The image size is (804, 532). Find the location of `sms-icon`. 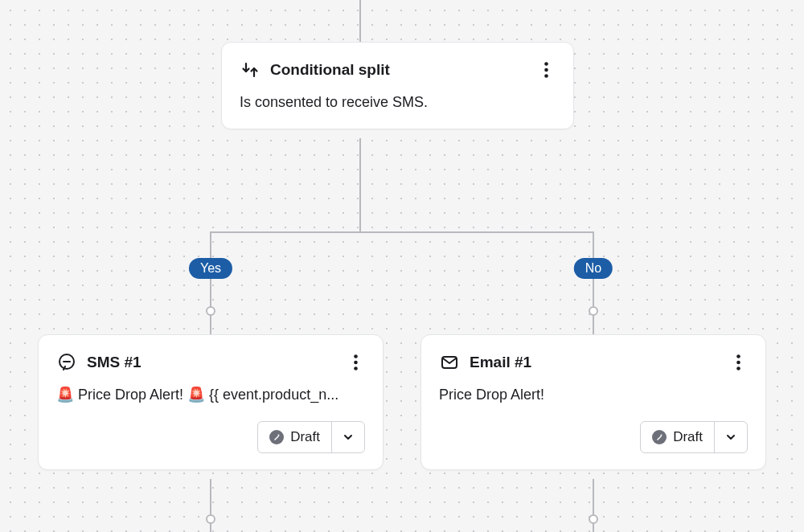

sms-icon is located at coordinates (67, 362).